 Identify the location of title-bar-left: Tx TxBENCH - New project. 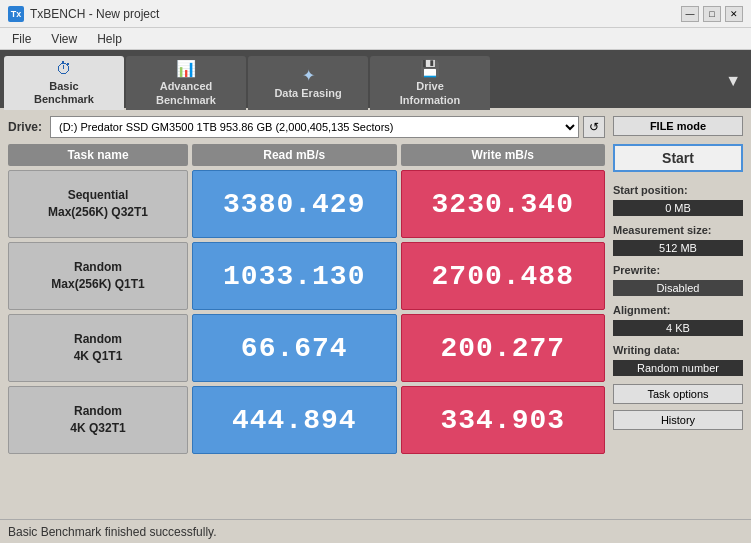
(84, 14).